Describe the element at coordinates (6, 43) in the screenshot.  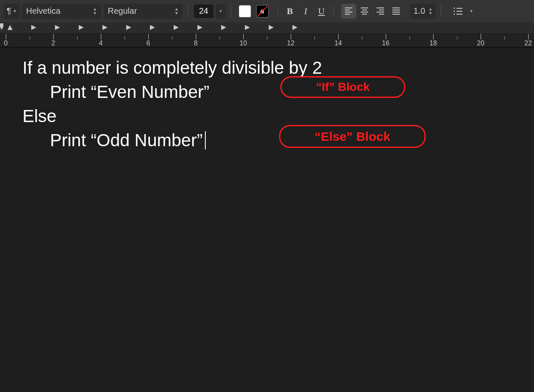
I see `ruler-label: 0` at that location.